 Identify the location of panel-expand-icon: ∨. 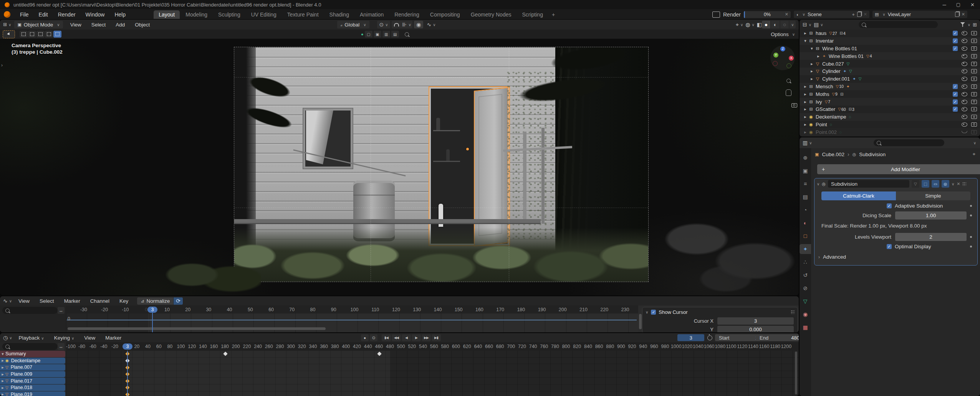
(818, 184).